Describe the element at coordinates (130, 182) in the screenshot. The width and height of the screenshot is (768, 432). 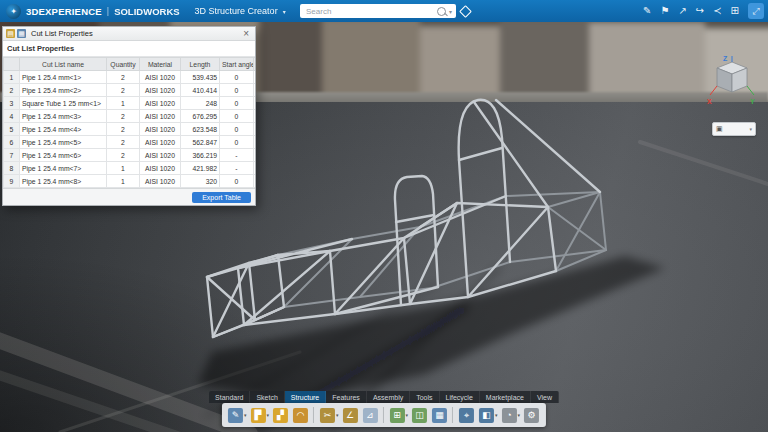
I see `table-row: 9 Pipe 1 25.4 mm<8> 1 AISI 1020 320 0 0` at that location.